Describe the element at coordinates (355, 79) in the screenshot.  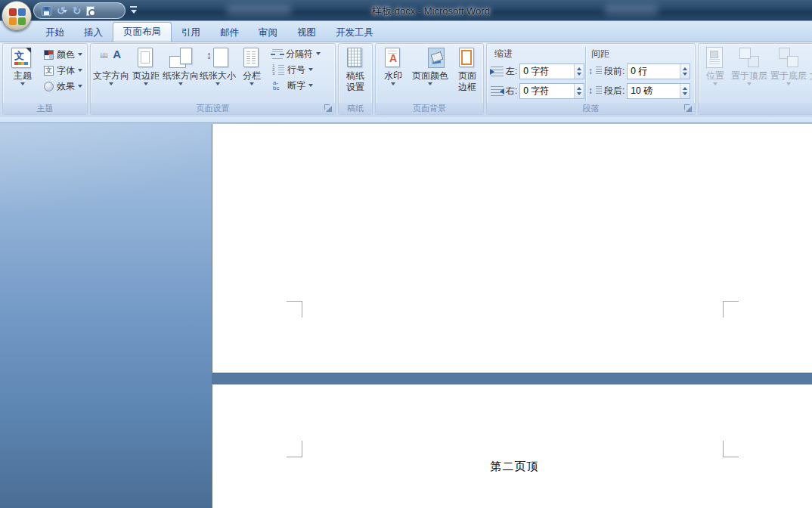
I see `group-manuscript: 稿纸 设置 稿纸` at that location.